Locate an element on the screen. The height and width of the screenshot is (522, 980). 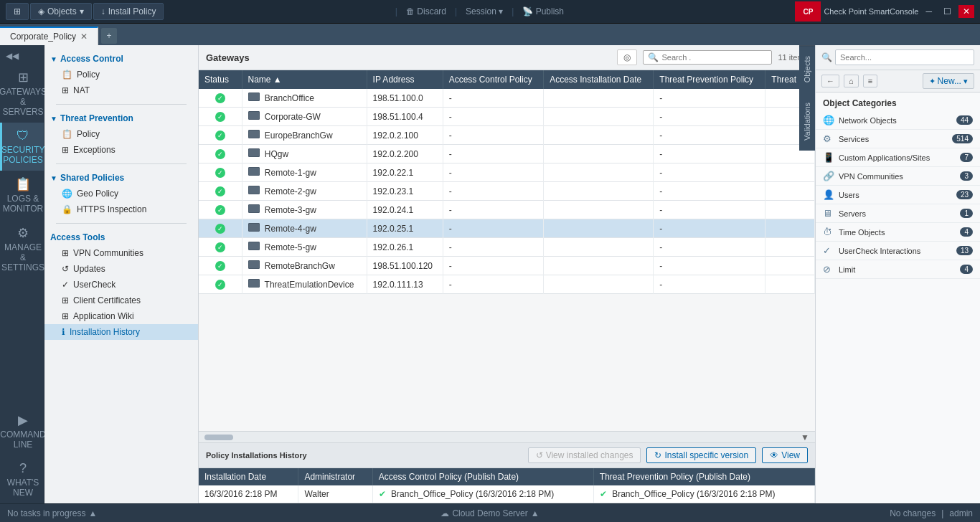
install-specific-button: ↻ Install specific version is located at coordinates (702, 455).